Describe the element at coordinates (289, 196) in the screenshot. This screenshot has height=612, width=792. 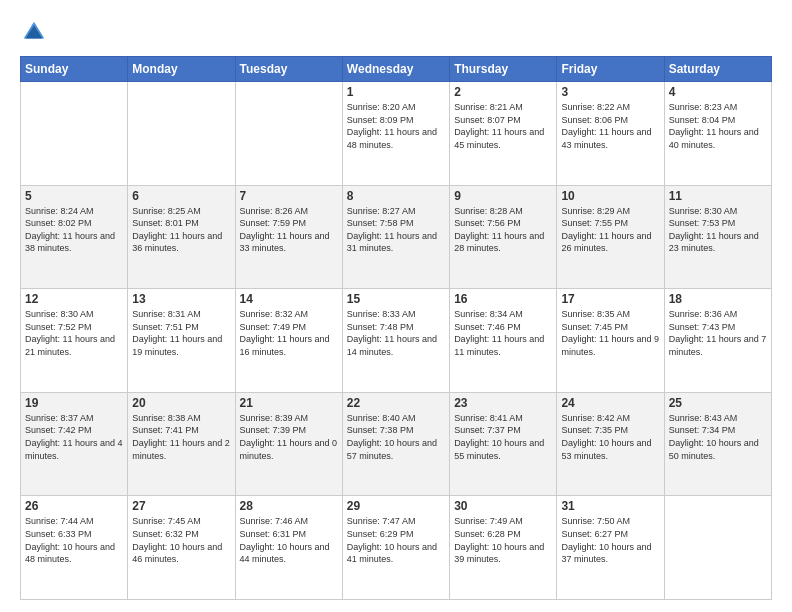
I see `day-number: 7` at that location.